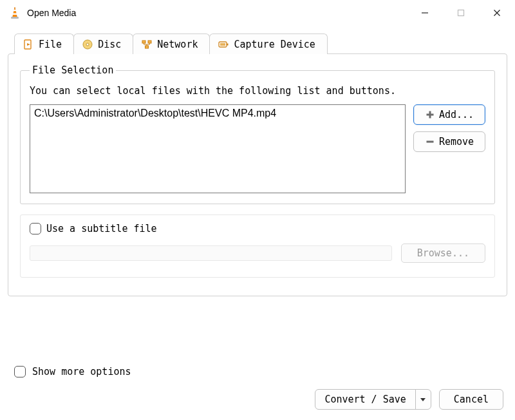 This screenshot has width=515, height=420. I want to click on show-more-options-row: Show more options, so click(73, 372).